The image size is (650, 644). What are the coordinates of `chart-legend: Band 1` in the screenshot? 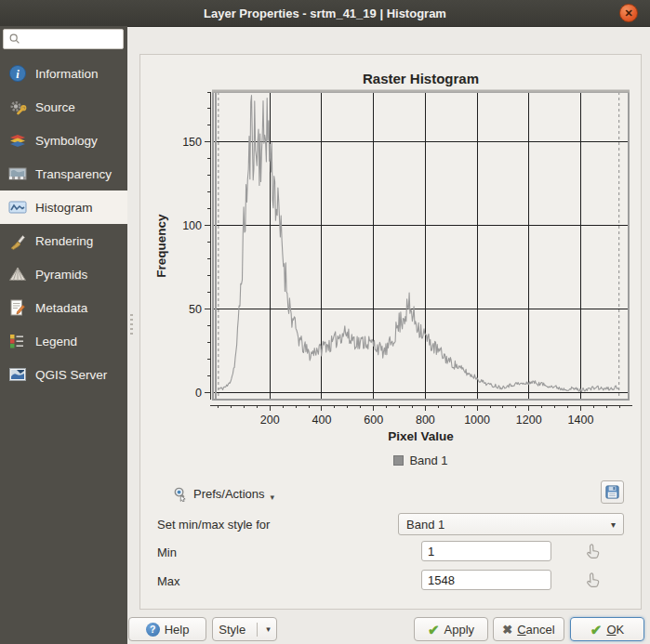 It's located at (420, 461).